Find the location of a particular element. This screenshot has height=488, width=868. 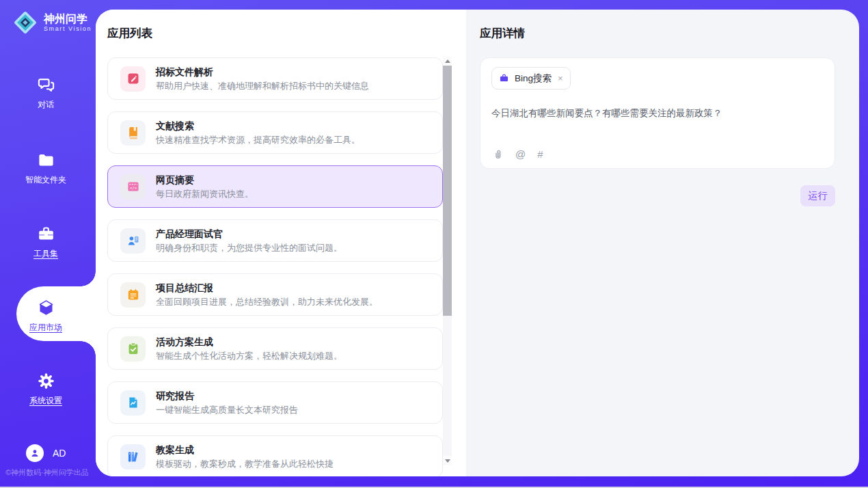

books-icon is located at coordinates (133, 457).